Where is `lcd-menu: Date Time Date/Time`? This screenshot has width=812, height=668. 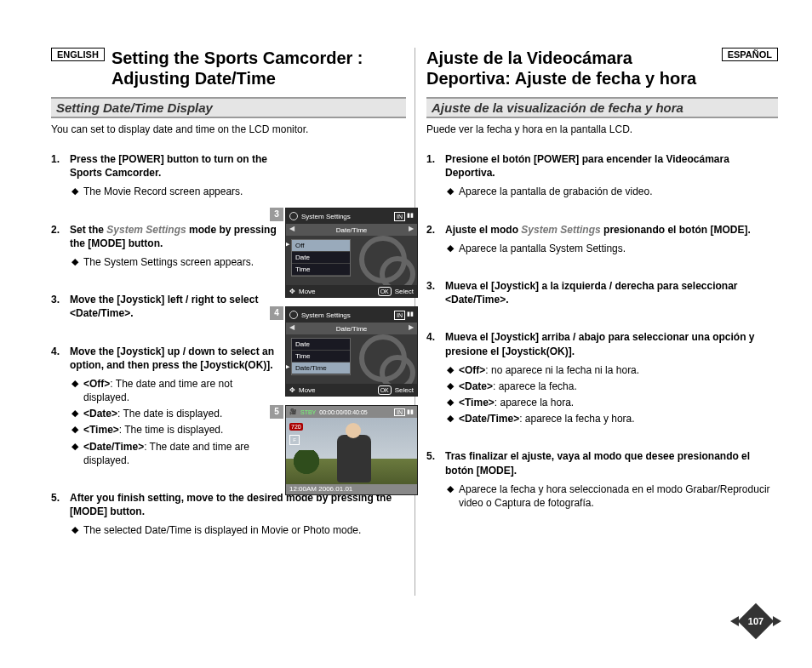
lcd-menu: Date Time Date/Time is located at coordinates (321, 357).